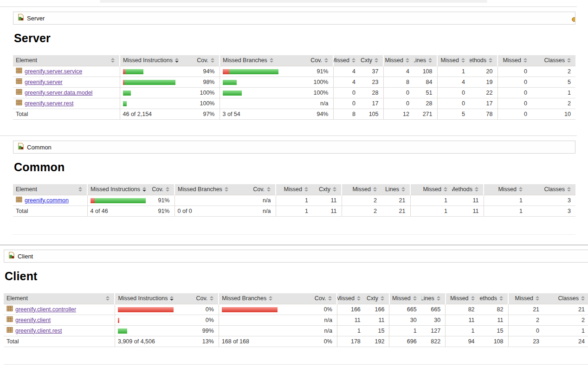 Image resolution: width=588 pixels, height=367 pixels. I want to click on breadcrumb: Common, so click(294, 147).